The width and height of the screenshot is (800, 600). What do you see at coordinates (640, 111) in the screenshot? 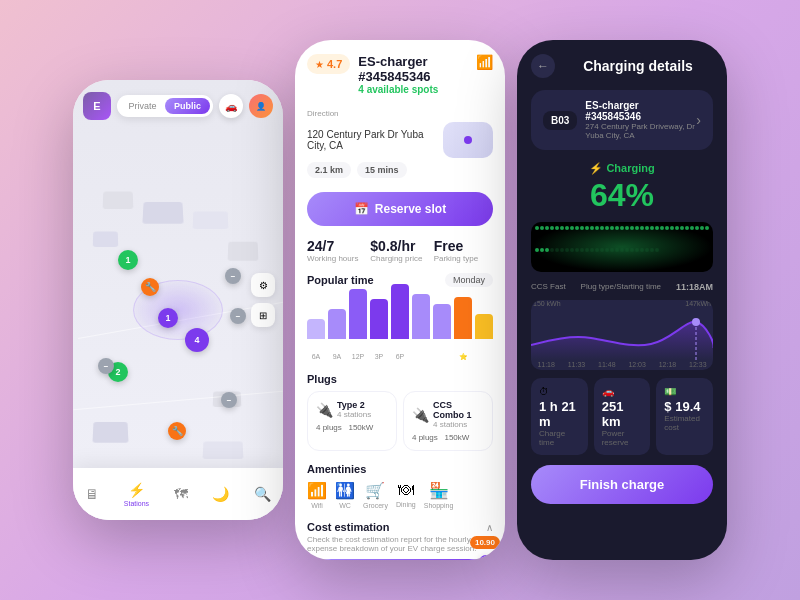
I see `charger-card-name: ES-charger #345845346` at bounding box center [640, 111].